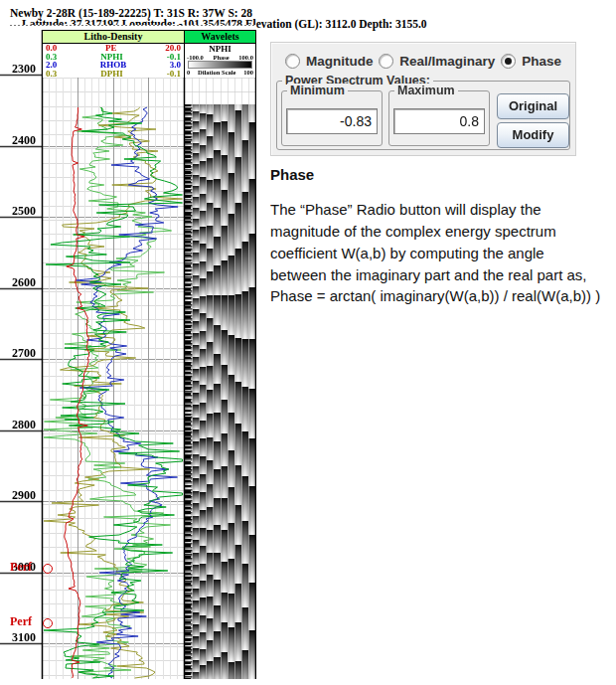 This screenshot has height=685, width=616. Describe the element at coordinates (332, 118) in the screenshot. I see `minimum-group: Minimum -0.83` at that location.